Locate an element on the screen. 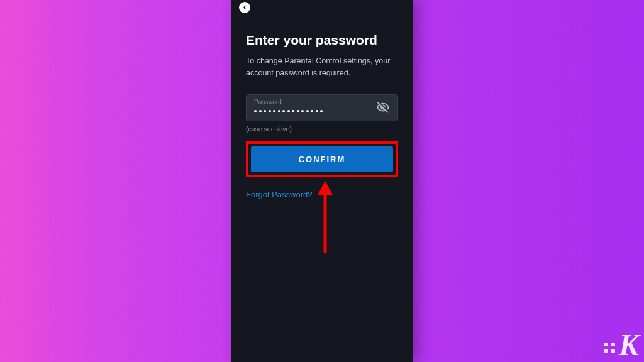 This screenshot has width=644, height=362. forgot-password-link: Forgot Password? is located at coordinates (279, 195).